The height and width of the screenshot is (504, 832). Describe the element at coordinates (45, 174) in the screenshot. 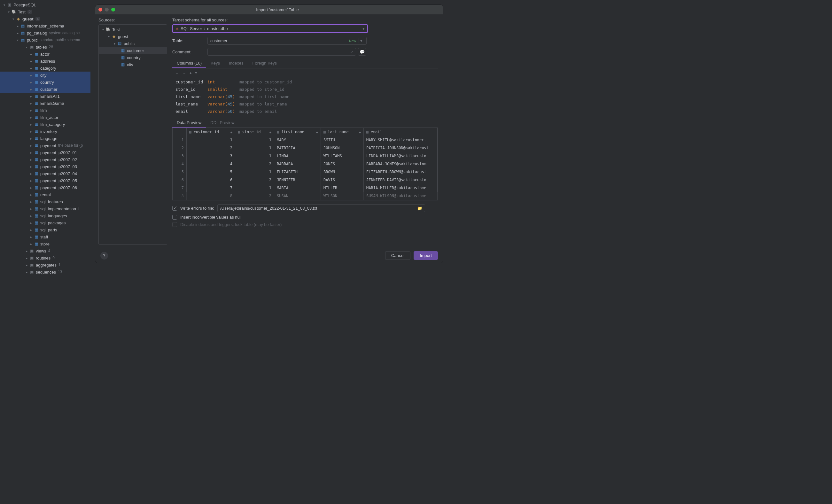

I see `tree-table: ▸ ▦ payment_p2007_04` at that location.